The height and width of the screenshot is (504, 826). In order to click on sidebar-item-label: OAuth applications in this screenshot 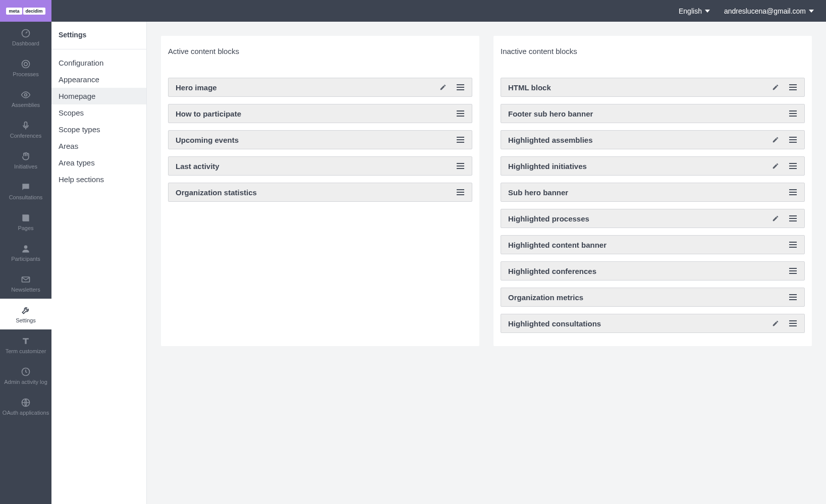, I will do `click(26, 413)`.